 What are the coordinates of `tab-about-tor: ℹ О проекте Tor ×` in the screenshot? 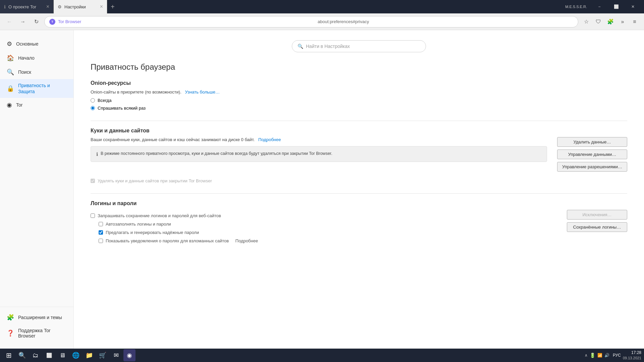 It's located at (27, 7).